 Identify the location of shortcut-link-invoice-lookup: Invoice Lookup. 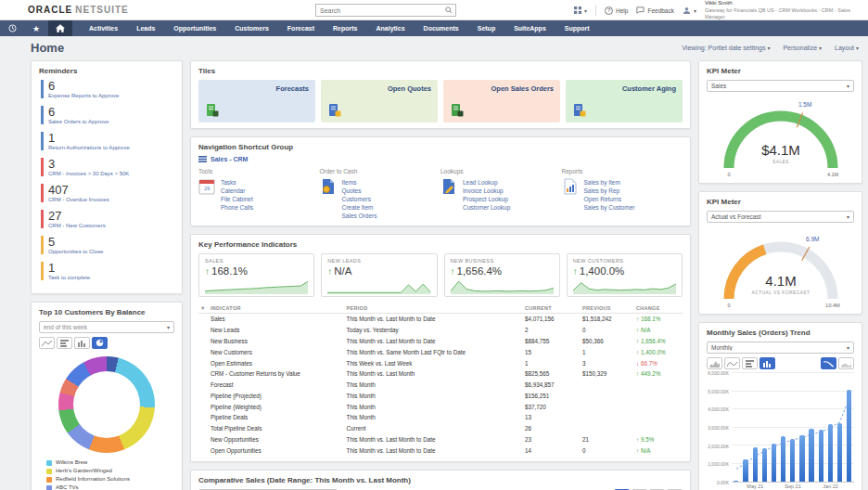
(486, 191).